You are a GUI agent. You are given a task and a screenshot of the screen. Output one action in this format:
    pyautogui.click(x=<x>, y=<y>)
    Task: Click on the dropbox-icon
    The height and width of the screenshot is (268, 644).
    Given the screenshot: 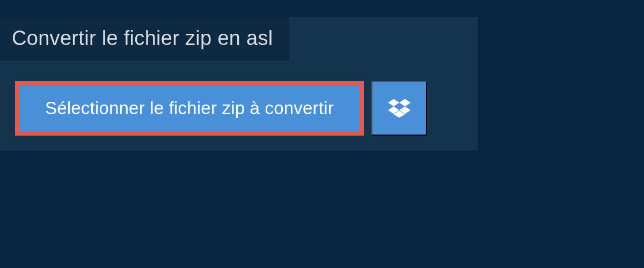 What is the action you would take?
    pyautogui.click(x=399, y=108)
    